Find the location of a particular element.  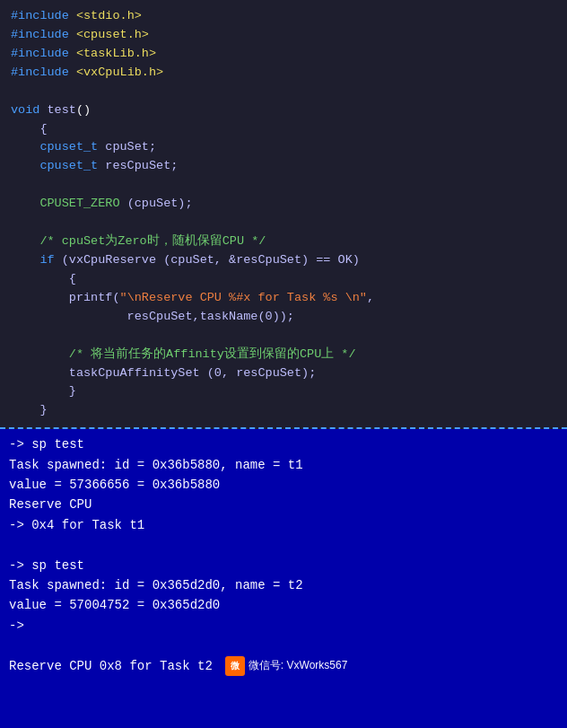

code-line-include-1: #include <stdio.h> is located at coordinates (284, 16).